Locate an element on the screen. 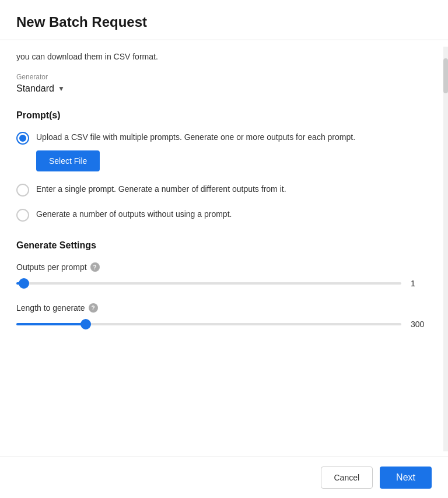  prompt-option-single: Enter a single prompt. Generate a number… is located at coordinates (224, 190).